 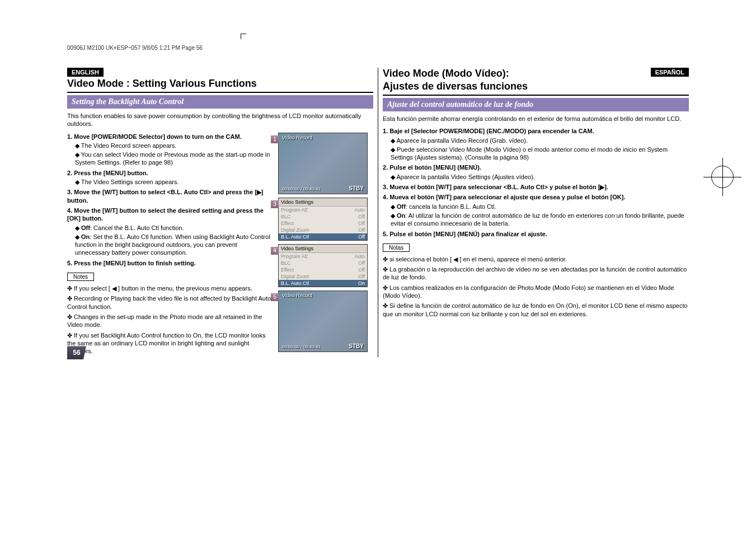 I want to click on bullet: Aparece la pantalla Video Settings (Ajus…, so click(x=539, y=177).